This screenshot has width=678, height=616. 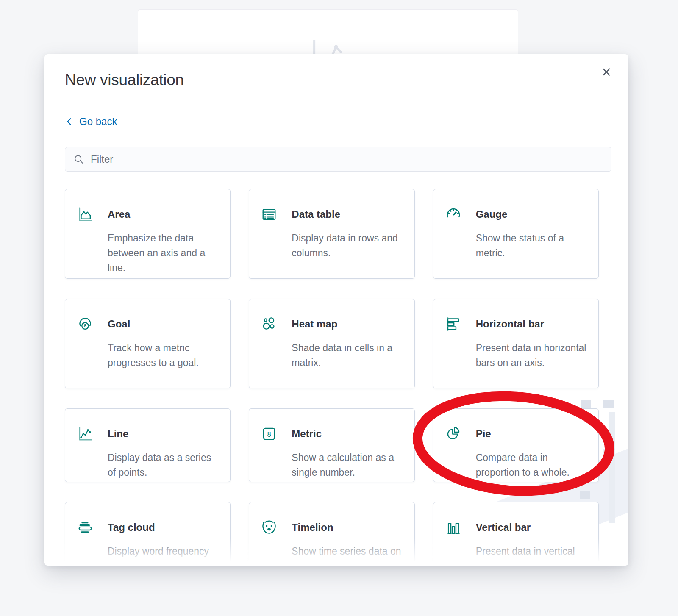 What do you see at coordinates (516, 445) in the screenshot?
I see `visualization-card-pie: PieCompare data in proportion to a whole…` at bounding box center [516, 445].